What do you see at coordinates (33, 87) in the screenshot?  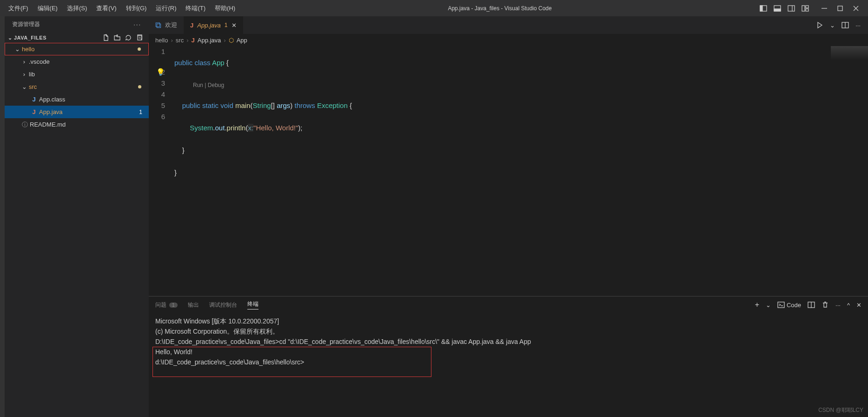 I see `folder-label: src` at bounding box center [33, 87].